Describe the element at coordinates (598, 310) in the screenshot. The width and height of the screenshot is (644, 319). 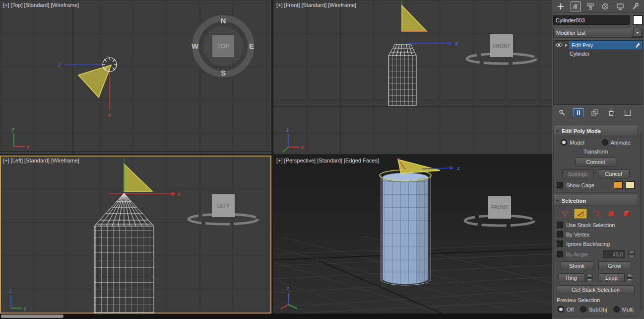
I see `preview-subobj-label: SubObj` at that location.